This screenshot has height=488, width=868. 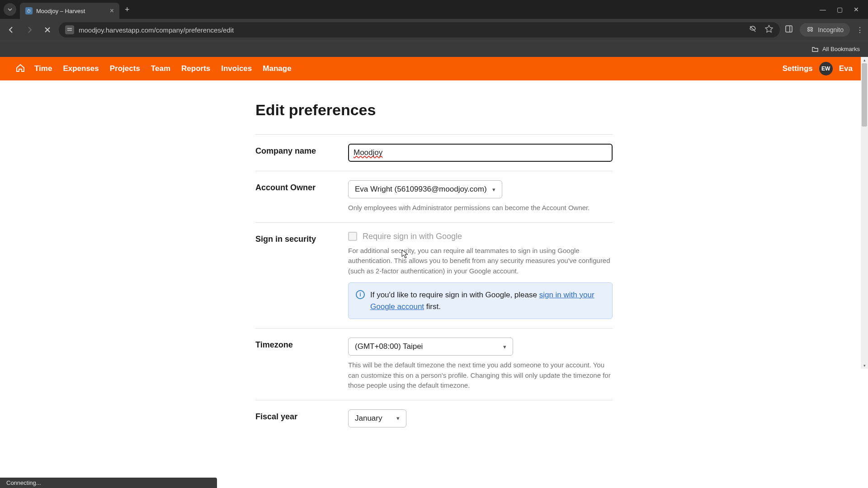 What do you see at coordinates (480, 153) in the screenshot?
I see `company-name-input: Moodjoy` at bounding box center [480, 153].